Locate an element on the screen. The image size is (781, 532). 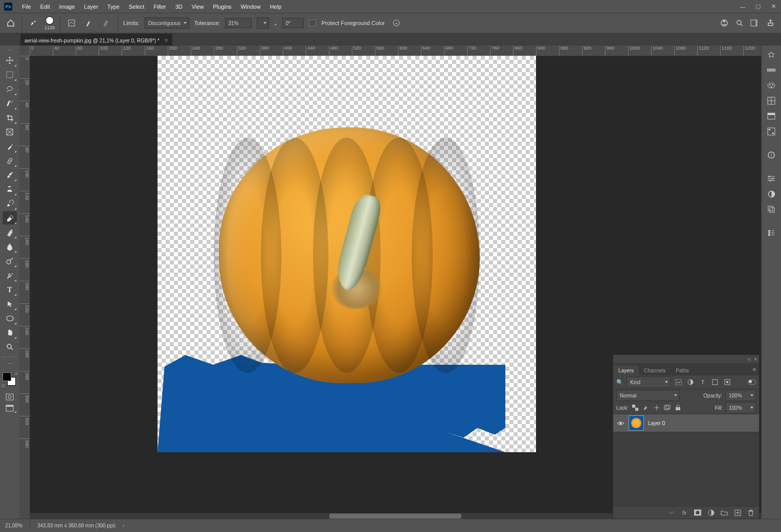
marquee-tool is located at coordinates (10, 75).